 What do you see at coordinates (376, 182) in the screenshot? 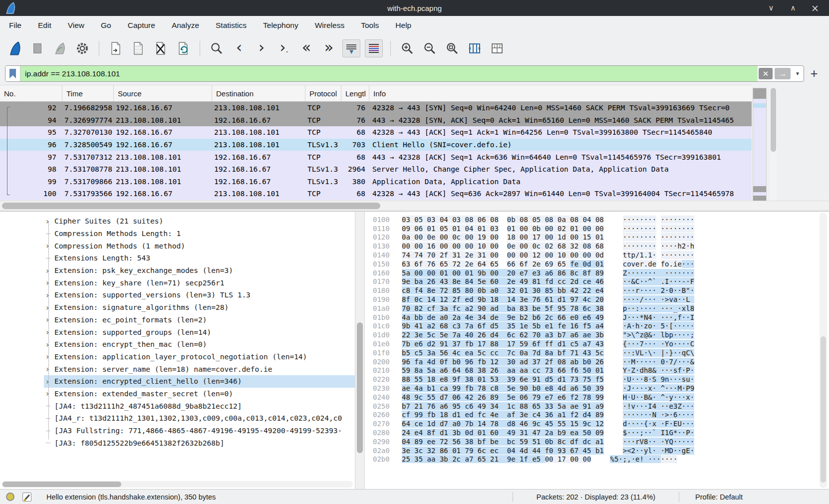
I see `packet-row: 997.531709866213.108.108.101192.168.16.6…` at bounding box center [376, 182].